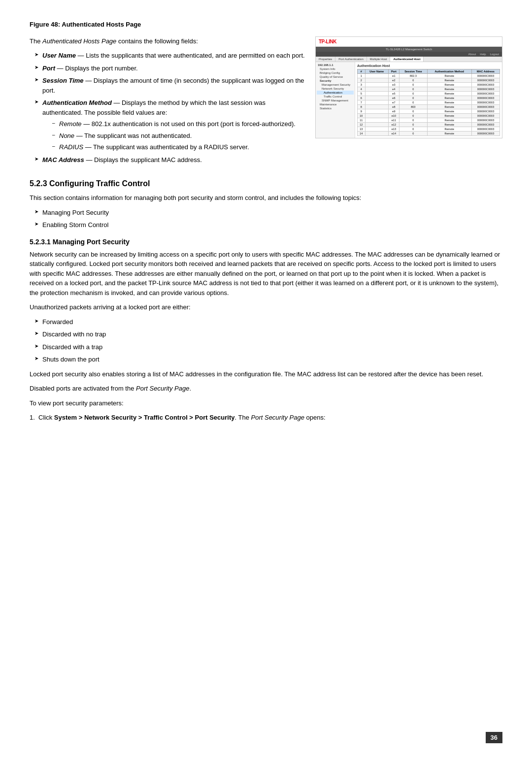 This screenshot has width=532, height=758. What do you see at coordinates (486, 115) in the screenshot?
I see `table-cell-9-5: 000000C0003` at bounding box center [486, 115].